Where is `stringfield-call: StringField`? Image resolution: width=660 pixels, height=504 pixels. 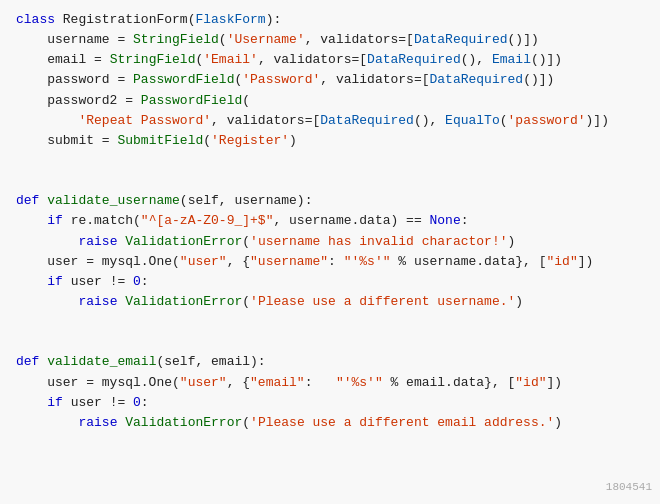
stringfield-call: StringField is located at coordinates (176, 40).